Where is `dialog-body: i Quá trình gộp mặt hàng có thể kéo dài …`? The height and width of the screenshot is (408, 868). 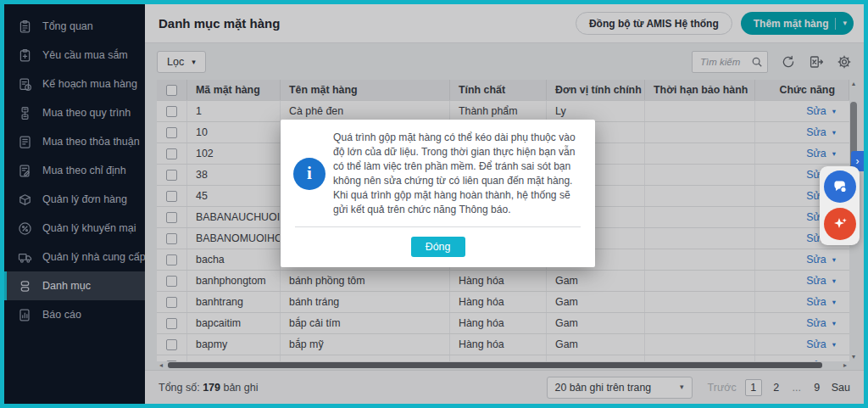
dialog-body: i Quá trình gộp mặt hàng có thể kéo dài … is located at coordinates (437, 174).